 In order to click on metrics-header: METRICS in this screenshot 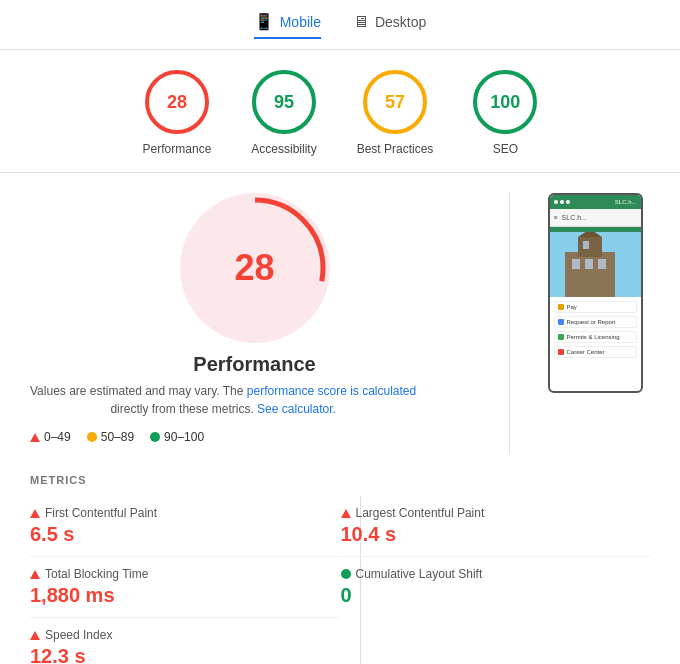, I will do `click(340, 480)`.